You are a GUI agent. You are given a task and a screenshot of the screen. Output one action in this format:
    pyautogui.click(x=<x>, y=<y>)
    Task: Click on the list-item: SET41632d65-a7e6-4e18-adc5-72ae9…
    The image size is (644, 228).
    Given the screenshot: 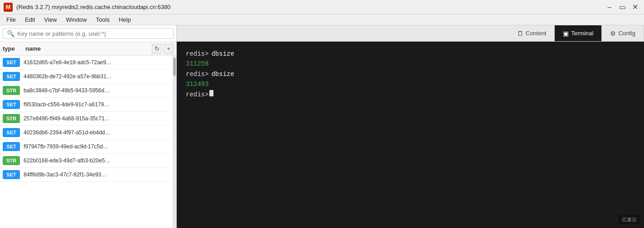 What is the action you would take?
    pyautogui.click(x=86, y=62)
    